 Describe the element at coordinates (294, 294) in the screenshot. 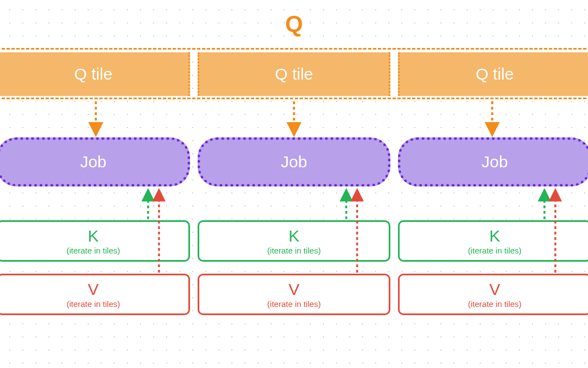

I see `v-box-1: V (iterate in tiles)` at that location.